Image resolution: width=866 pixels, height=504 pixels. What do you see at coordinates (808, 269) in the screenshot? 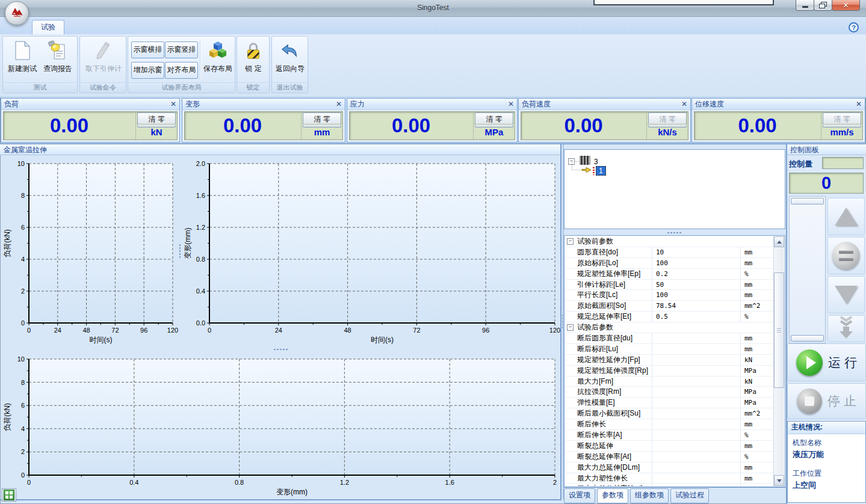
I see `control-slider-track` at bounding box center [808, 269].